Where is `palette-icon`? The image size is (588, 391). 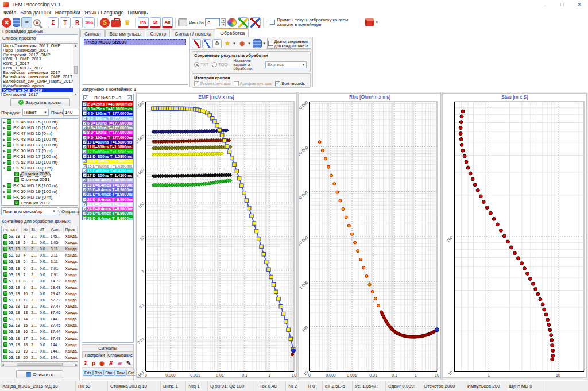
palette-icon is located at coordinates (232, 22).